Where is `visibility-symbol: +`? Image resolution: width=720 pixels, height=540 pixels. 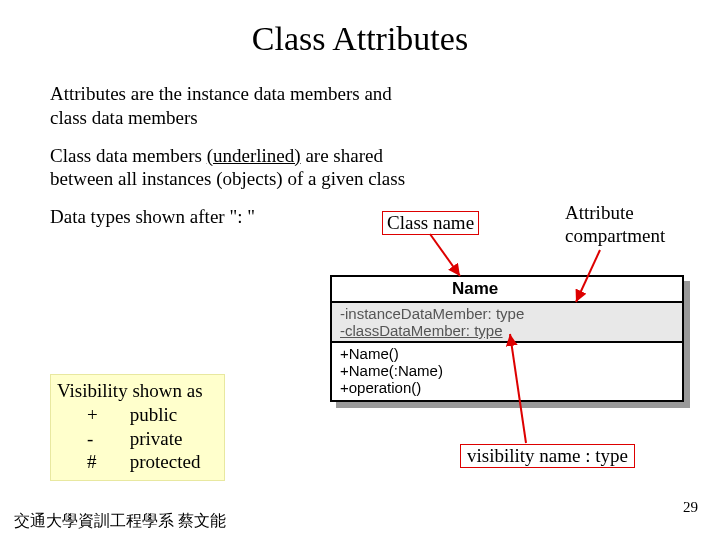 visibility-symbol: + is located at coordinates (82, 415).